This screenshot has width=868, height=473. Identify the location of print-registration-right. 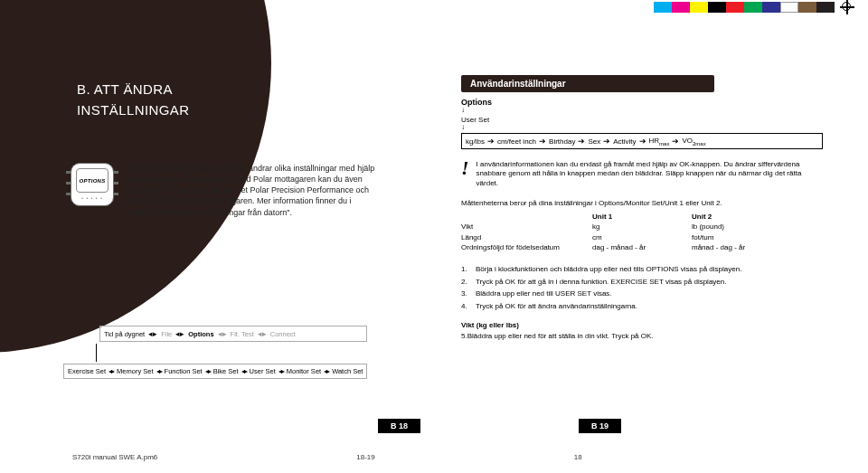
(754, 7).